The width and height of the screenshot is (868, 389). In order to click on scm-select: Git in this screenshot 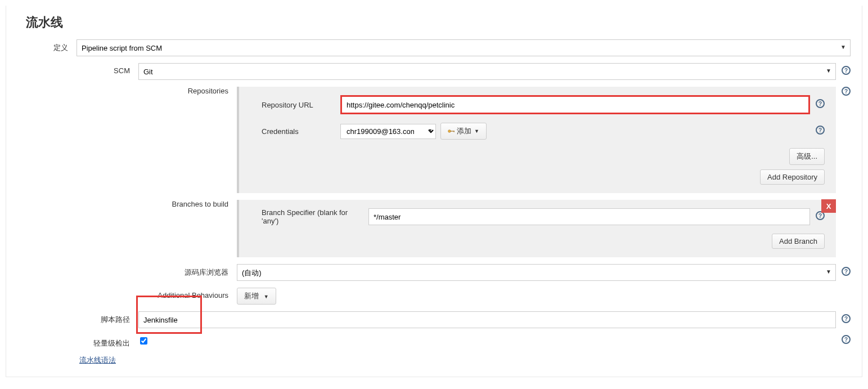, I will do `click(487, 71)`.